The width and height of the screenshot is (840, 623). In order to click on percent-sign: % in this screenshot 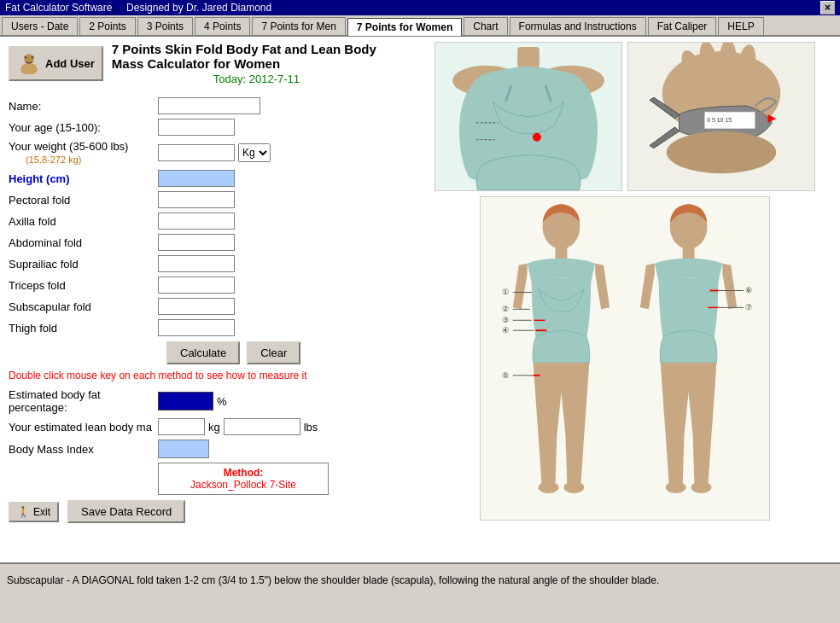, I will do `click(222, 401)`.